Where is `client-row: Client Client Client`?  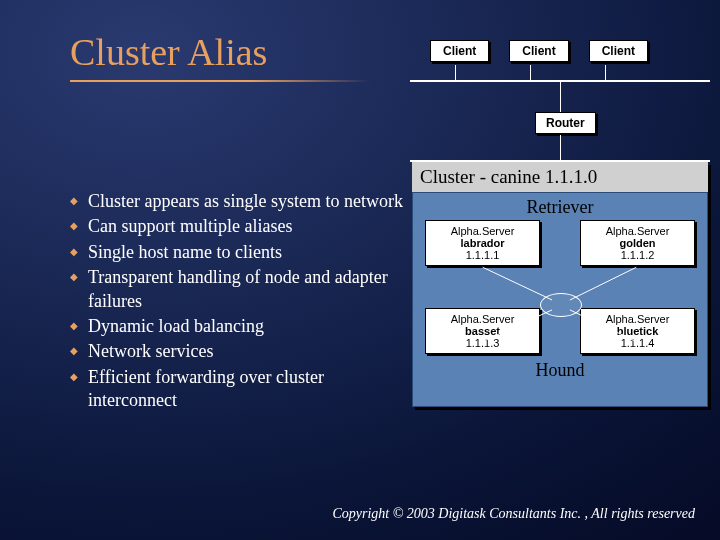 client-row: Client Client Client is located at coordinates (539, 51).